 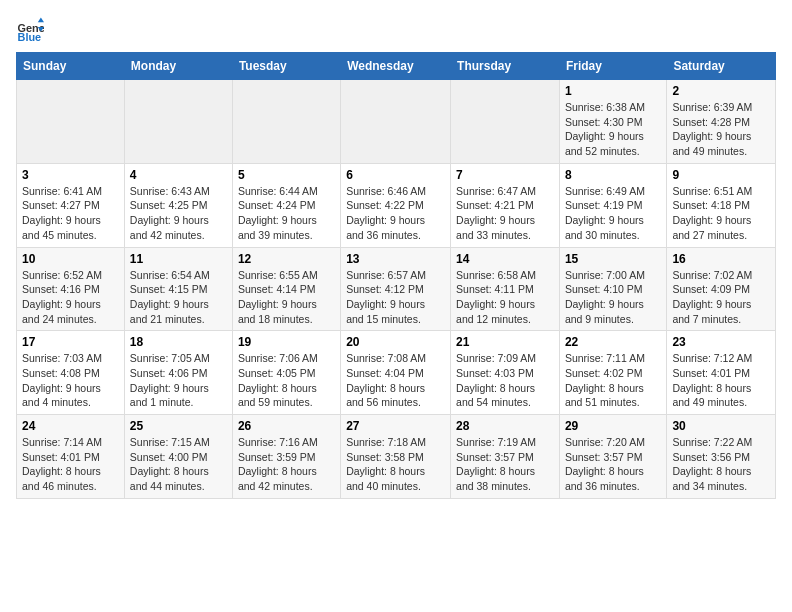 What do you see at coordinates (396, 289) in the screenshot?
I see `calendar-cell: 13Sunrise: 6:57 AM Sunset: 4:12 PM Dayli…` at bounding box center [396, 289].